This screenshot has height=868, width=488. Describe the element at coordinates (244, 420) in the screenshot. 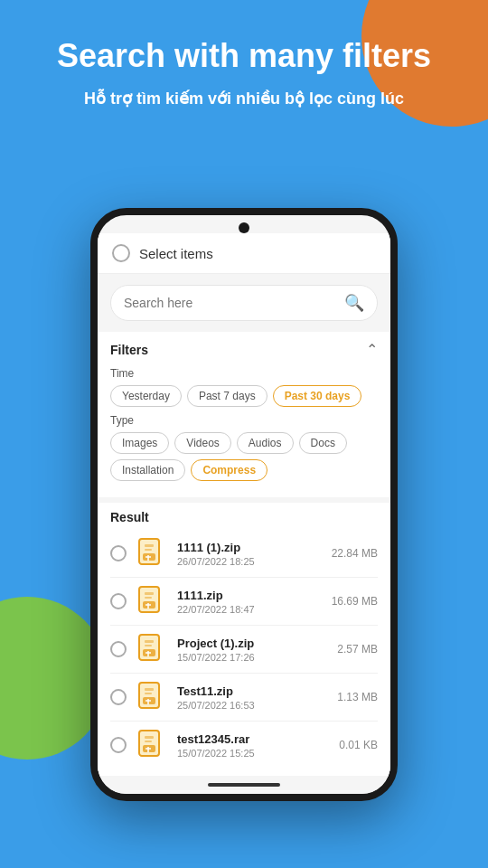

I see `type-label: Type` at that location.